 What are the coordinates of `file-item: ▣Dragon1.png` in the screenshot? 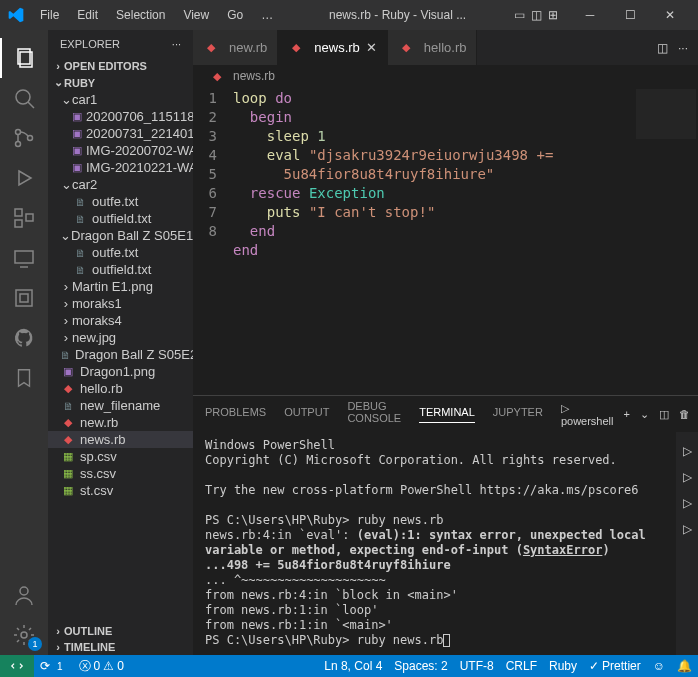 It's located at (120, 372).